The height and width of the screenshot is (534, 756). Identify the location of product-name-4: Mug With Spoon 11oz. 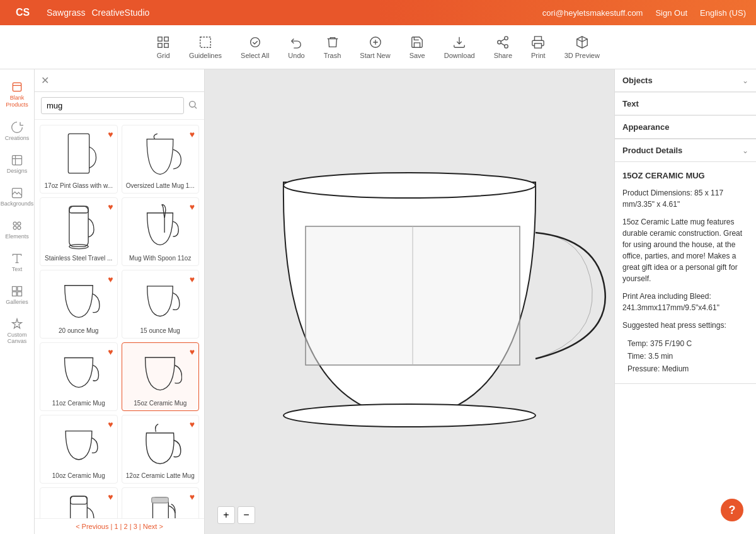
(160, 258).